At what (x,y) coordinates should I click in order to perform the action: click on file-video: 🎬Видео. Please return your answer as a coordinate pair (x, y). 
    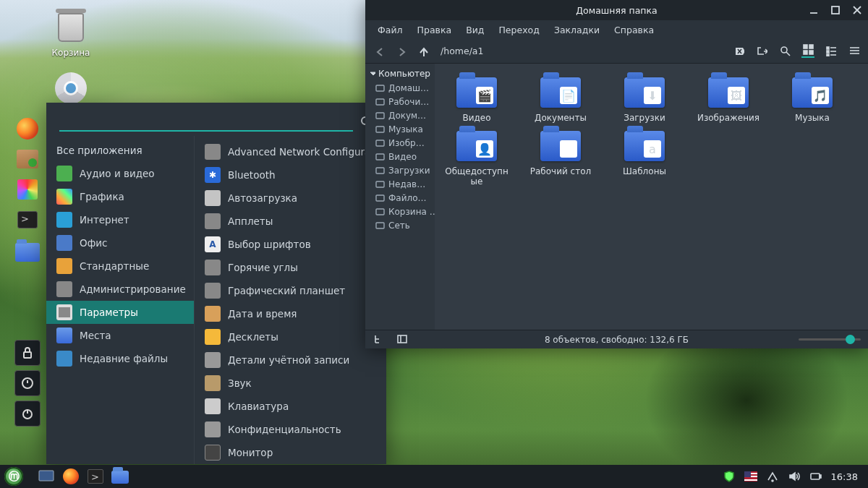
    Looking at the image, I should click on (477, 98).